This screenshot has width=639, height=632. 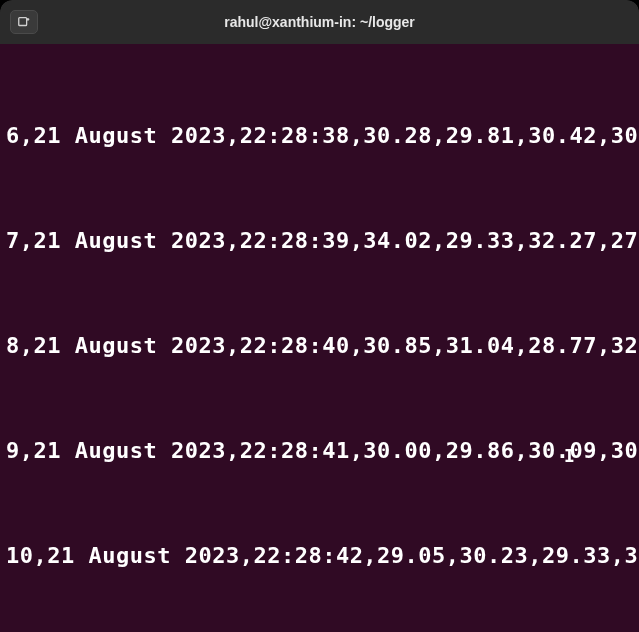 What do you see at coordinates (24, 22) in the screenshot?
I see `new-tab-button` at bounding box center [24, 22].